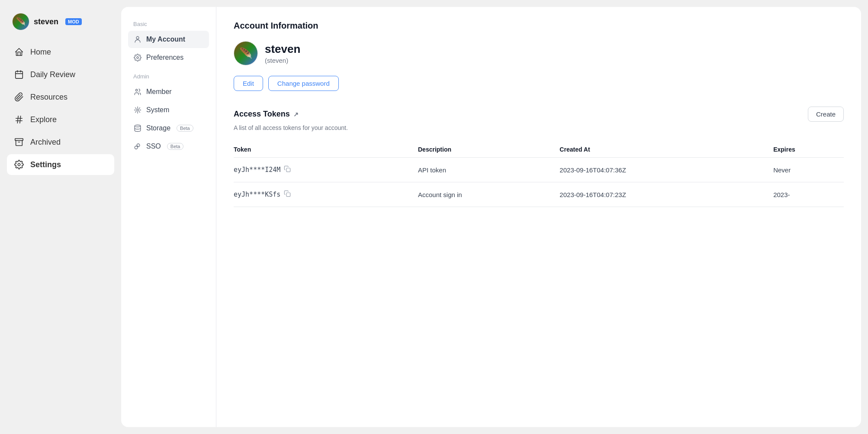  I want to click on archive-icon, so click(19, 142).